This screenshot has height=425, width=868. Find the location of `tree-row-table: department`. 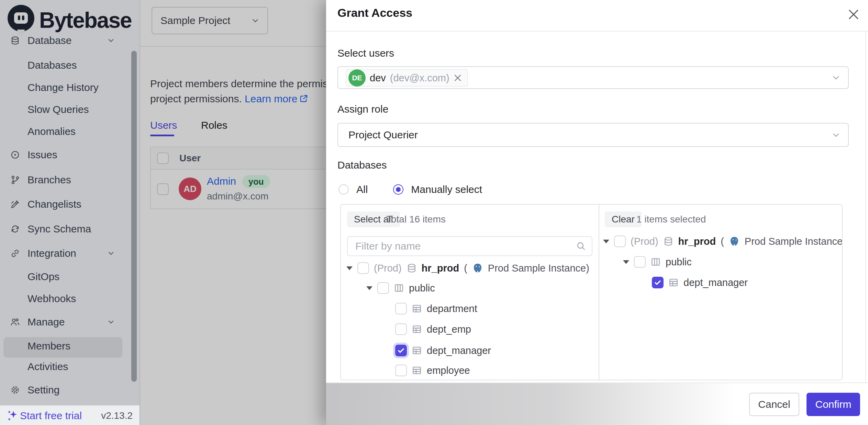

tree-row-table: department is located at coordinates (436, 309).